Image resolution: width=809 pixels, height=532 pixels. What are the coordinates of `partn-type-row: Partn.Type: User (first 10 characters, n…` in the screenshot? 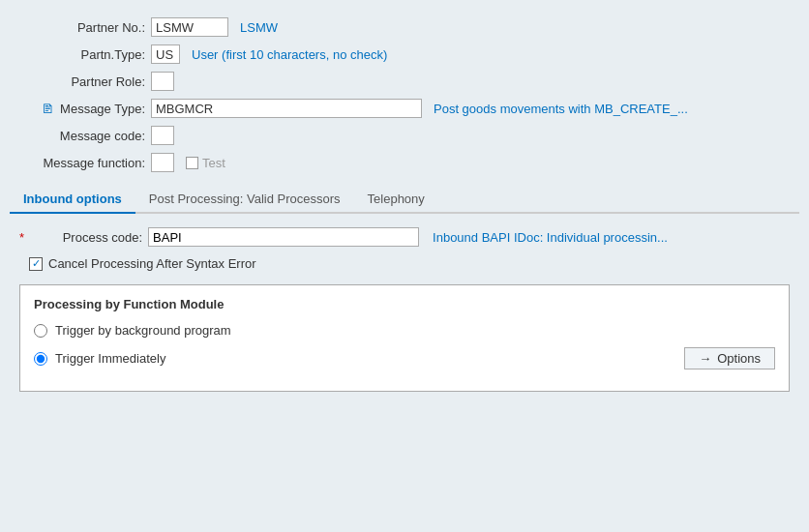 It's located at (404, 54).